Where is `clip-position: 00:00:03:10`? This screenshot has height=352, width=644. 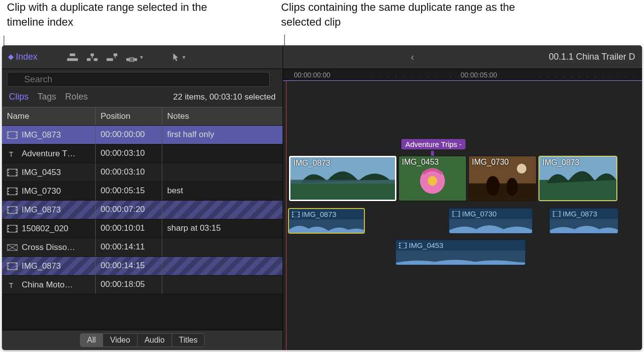 clip-position: 00:00:03:10 is located at coordinates (123, 153).